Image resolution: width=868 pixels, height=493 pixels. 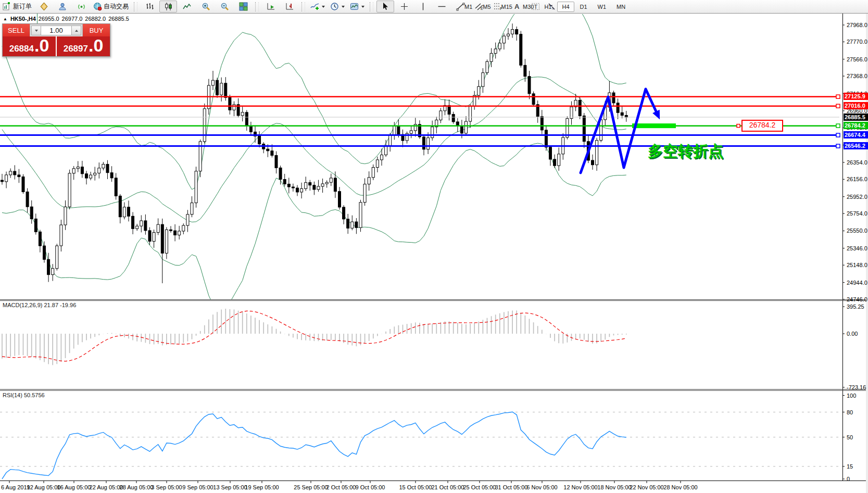 What do you see at coordinates (169, 6) in the screenshot?
I see `candlestick-chart-icon` at bounding box center [169, 6].